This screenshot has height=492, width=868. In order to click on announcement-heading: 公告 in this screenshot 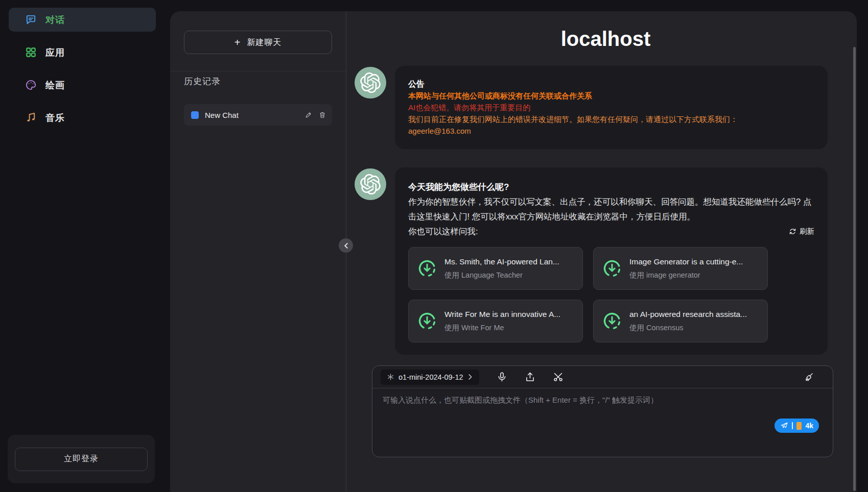, I will do `click(611, 84)`.